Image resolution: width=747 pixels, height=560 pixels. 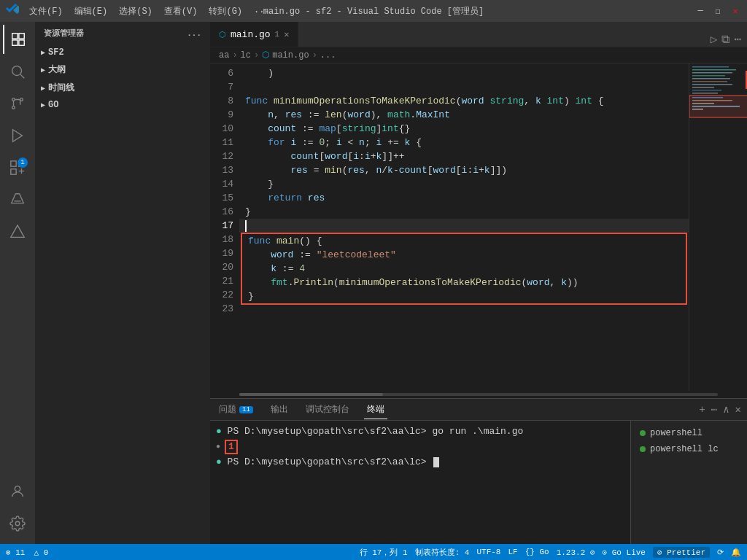 I want to click on panel-tab-terminal: 终端, so click(x=376, y=410).